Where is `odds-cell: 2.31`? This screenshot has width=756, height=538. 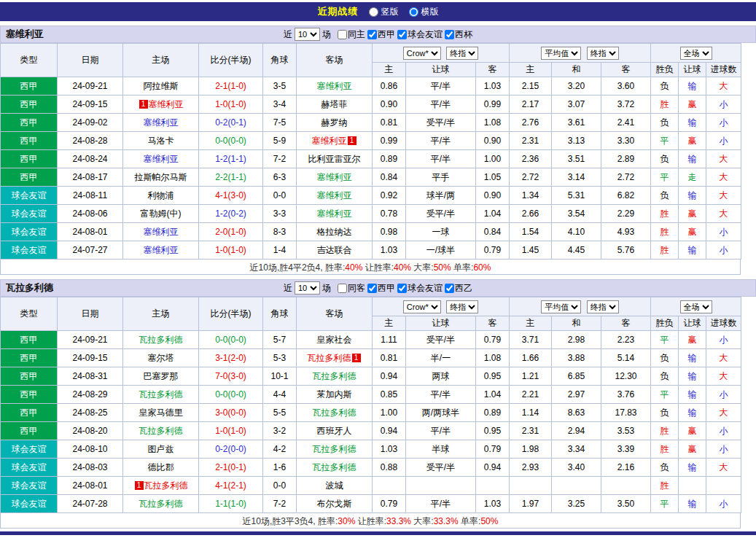 odds-cell: 2.31 is located at coordinates (531, 432).